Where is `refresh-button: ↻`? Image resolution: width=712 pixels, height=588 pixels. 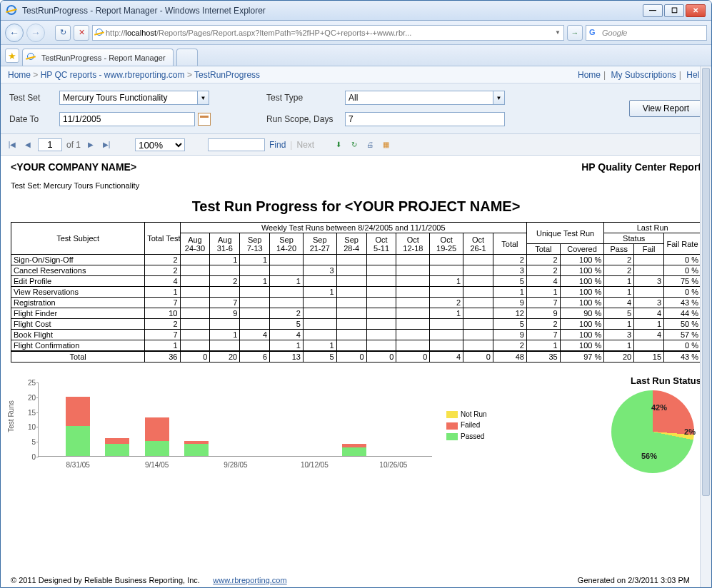
refresh-button: ↻ is located at coordinates (63, 33).